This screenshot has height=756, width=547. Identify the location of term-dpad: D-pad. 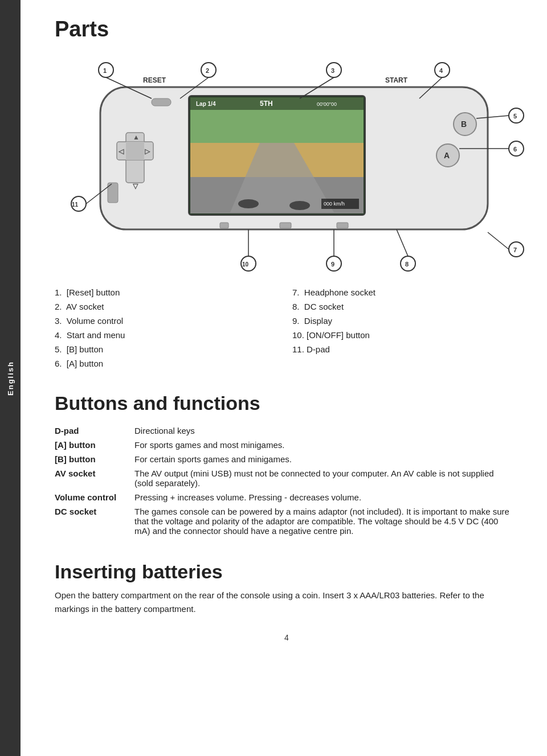
(95, 430).